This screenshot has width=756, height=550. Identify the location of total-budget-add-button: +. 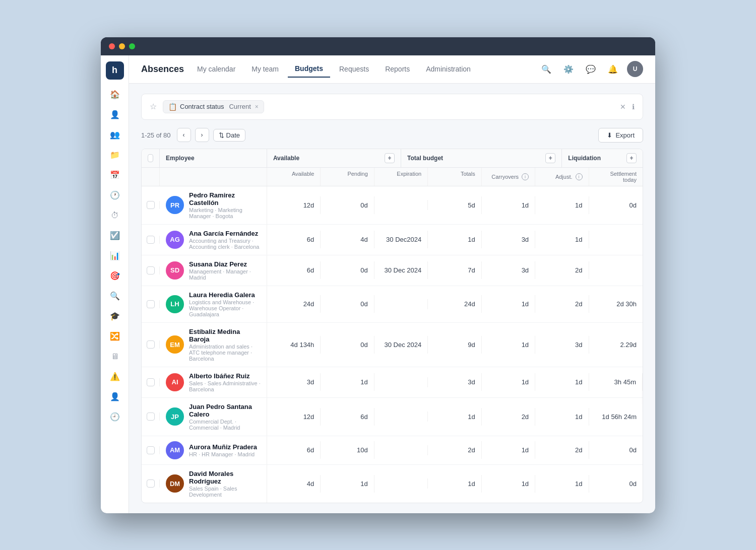
(550, 158).